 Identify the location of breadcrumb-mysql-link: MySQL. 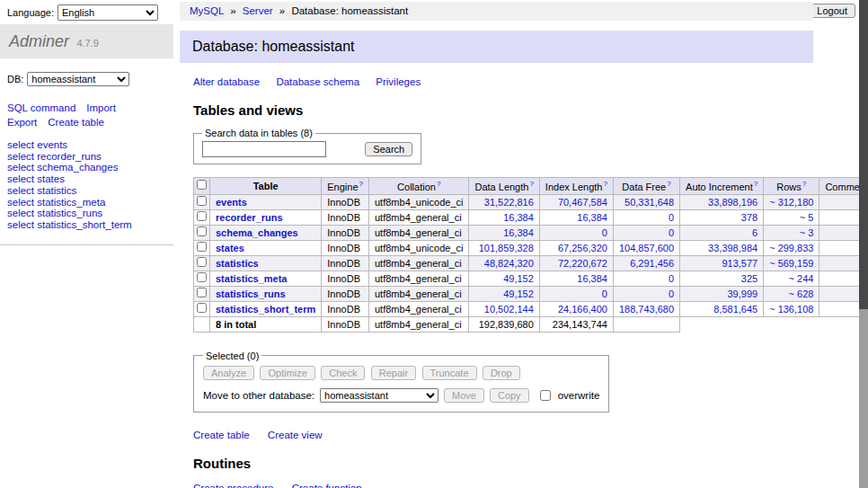
(207, 11).